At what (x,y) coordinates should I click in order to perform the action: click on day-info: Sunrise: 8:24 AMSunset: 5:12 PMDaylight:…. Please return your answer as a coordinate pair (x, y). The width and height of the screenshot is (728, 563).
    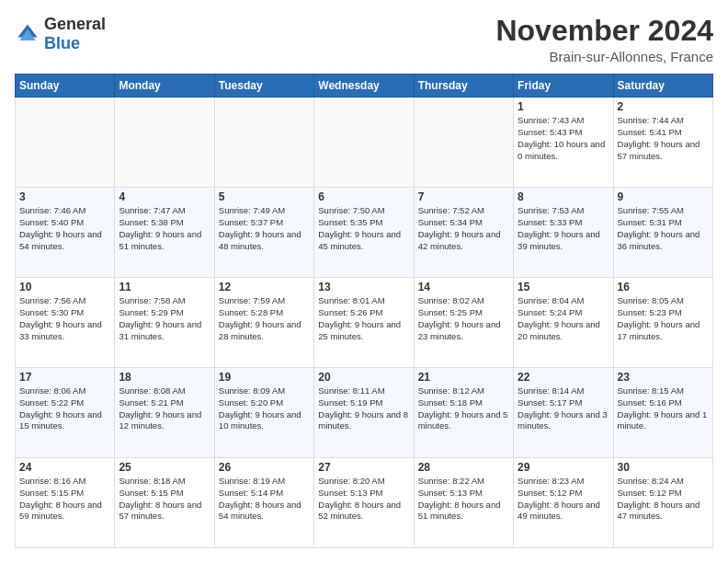
    Looking at the image, I should click on (664, 499).